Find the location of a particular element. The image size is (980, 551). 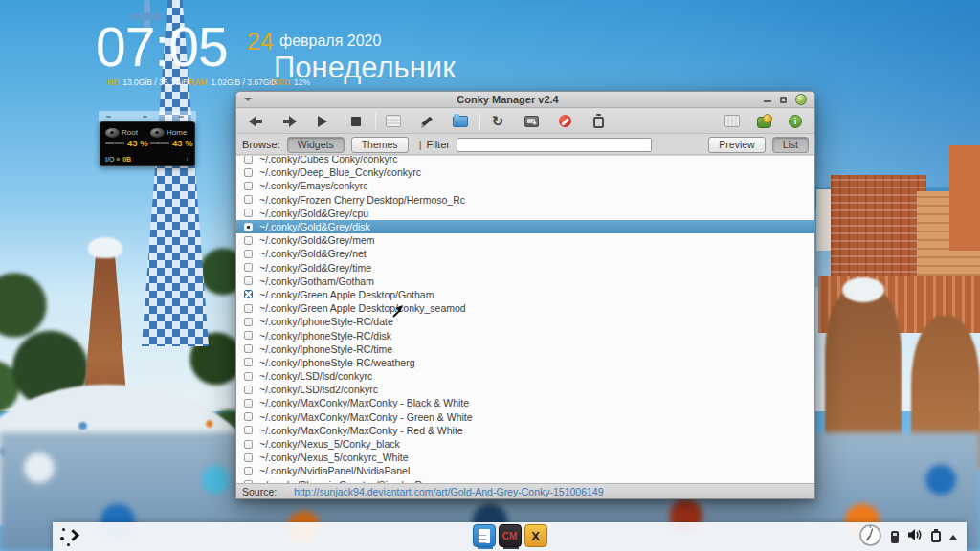

list-item: ~/.conky/LSD/lsd/conkyrc is located at coordinates (525, 376).